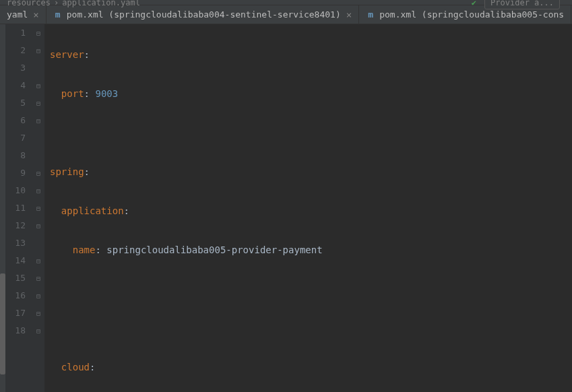 The image size is (572, 392). What do you see at coordinates (309, 211) in the screenshot?
I see `code-line: application:` at bounding box center [309, 211].